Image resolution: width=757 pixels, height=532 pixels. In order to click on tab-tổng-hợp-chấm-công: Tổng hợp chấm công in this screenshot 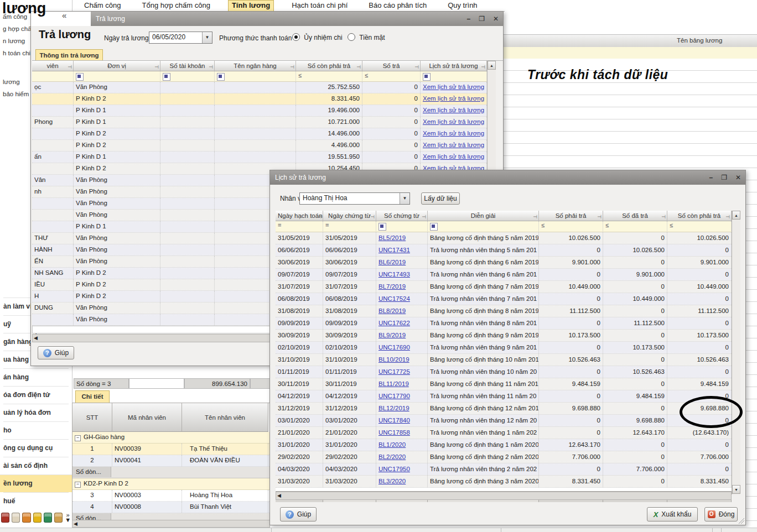, I will do `click(176, 6)`.